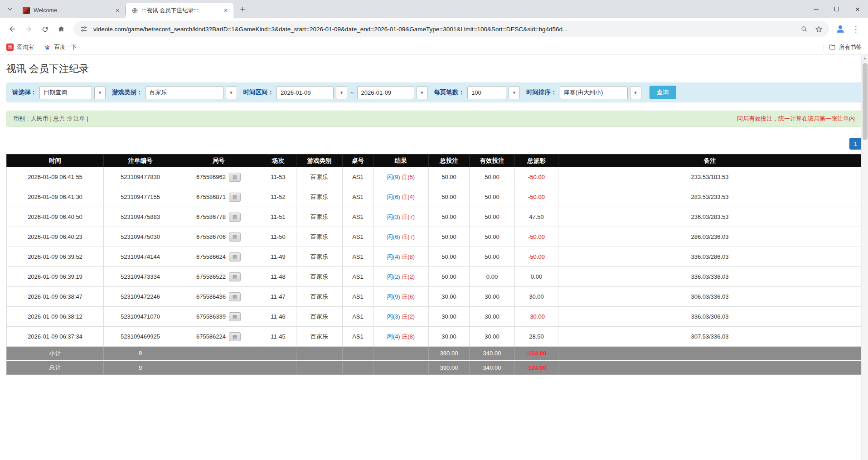  What do you see at coordinates (45, 29) in the screenshot?
I see `reload-button` at bounding box center [45, 29].